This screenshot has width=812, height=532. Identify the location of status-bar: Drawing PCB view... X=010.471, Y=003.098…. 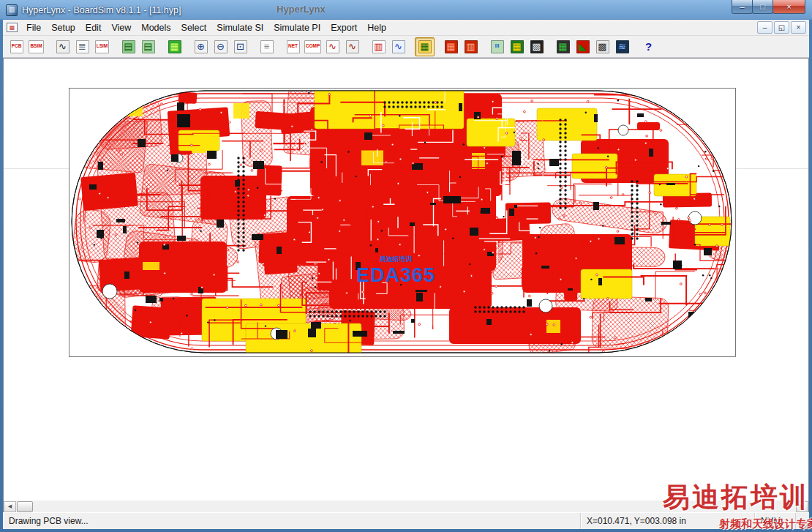
(406, 521).